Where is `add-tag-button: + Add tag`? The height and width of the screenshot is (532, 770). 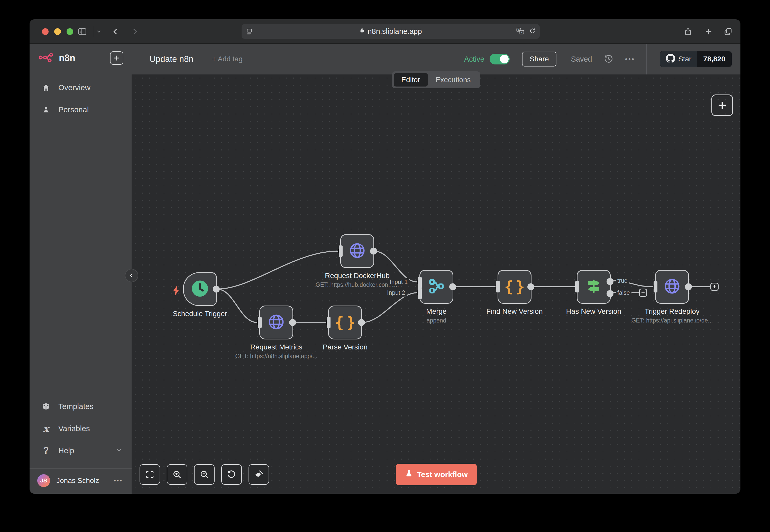
add-tag-button: + Add tag is located at coordinates (228, 59).